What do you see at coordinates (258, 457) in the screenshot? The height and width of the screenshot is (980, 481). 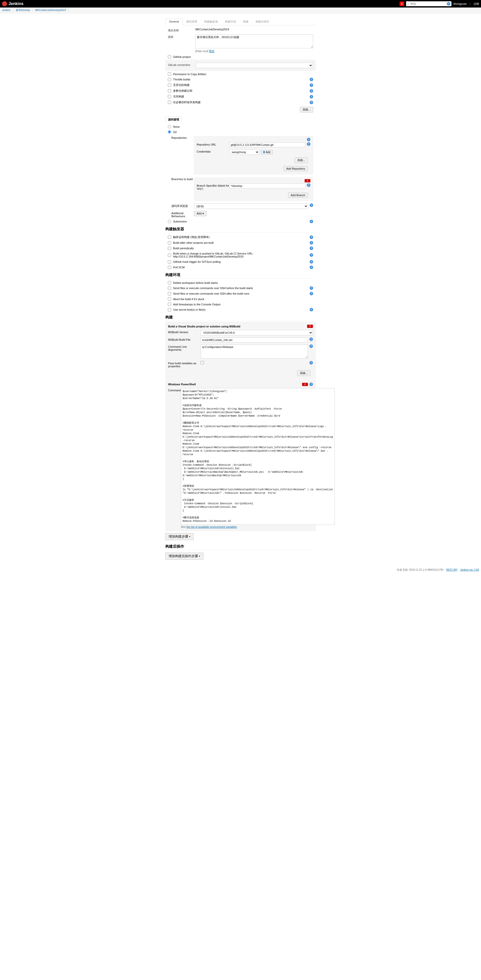 I see `powershell-command-textarea: $username="markor\lihongyuan"; $password…` at bounding box center [258, 457].